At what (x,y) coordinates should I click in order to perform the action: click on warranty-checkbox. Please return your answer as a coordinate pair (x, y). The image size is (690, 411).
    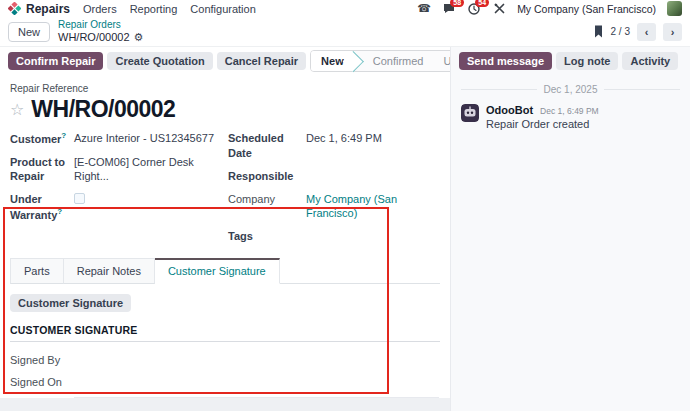
    Looking at the image, I should click on (80, 198).